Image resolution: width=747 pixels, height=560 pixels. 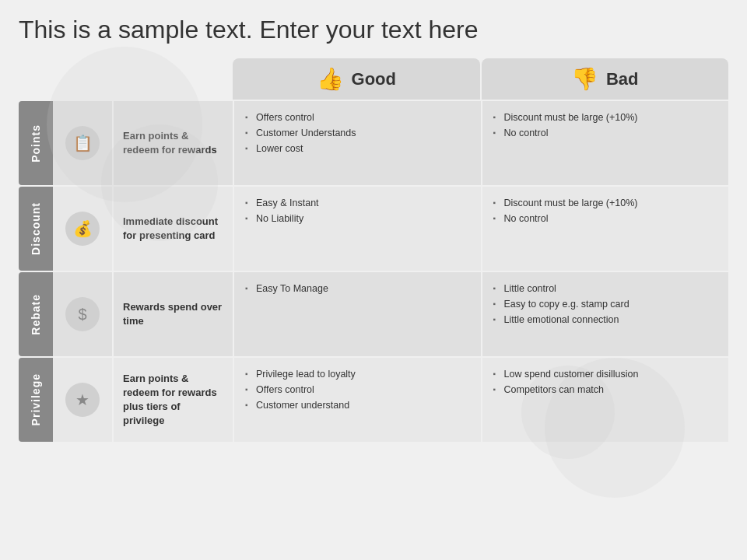 What do you see at coordinates (374, 314) in the screenshot?
I see `table-row-rebate: Rebate$Rewards spend over timeEasy To Ma…` at bounding box center [374, 314].